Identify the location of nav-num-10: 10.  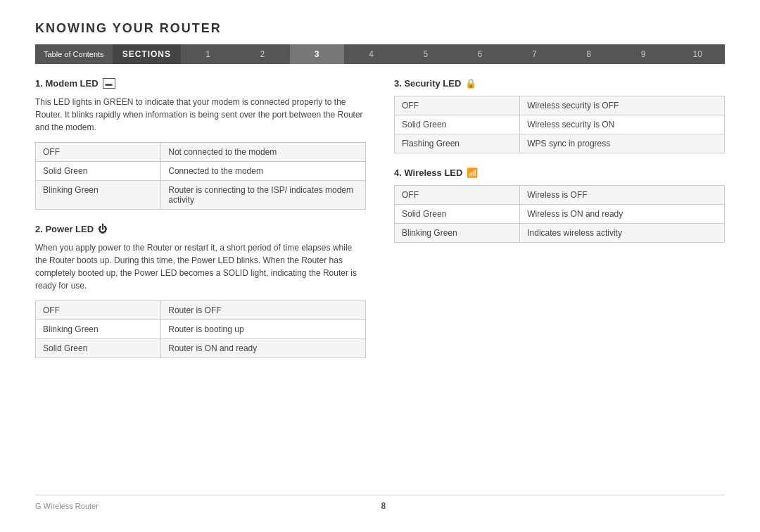
(698, 54).